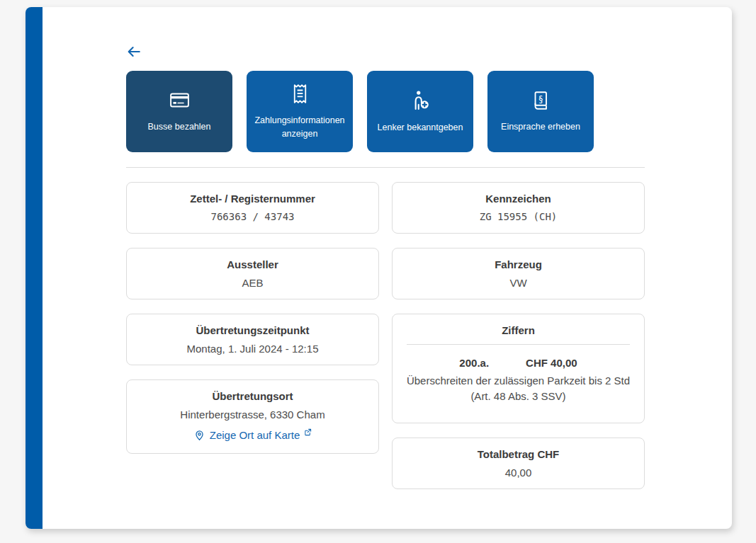 The width and height of the screenshot is (756, 543). What do you see at coordinates (252, 273) in the screenshot?
I see `card-aussteller: Aussteller AEB` at bounding box center [252, 273].